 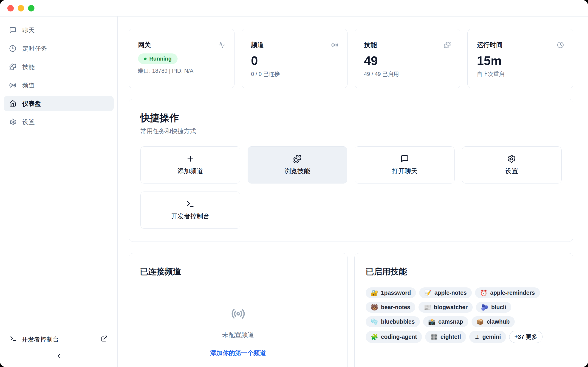 What do you see at coordinates (513, 293) in the screenshot?
I see `skill-name: apple-reminders` at bounding box center [513, 293].